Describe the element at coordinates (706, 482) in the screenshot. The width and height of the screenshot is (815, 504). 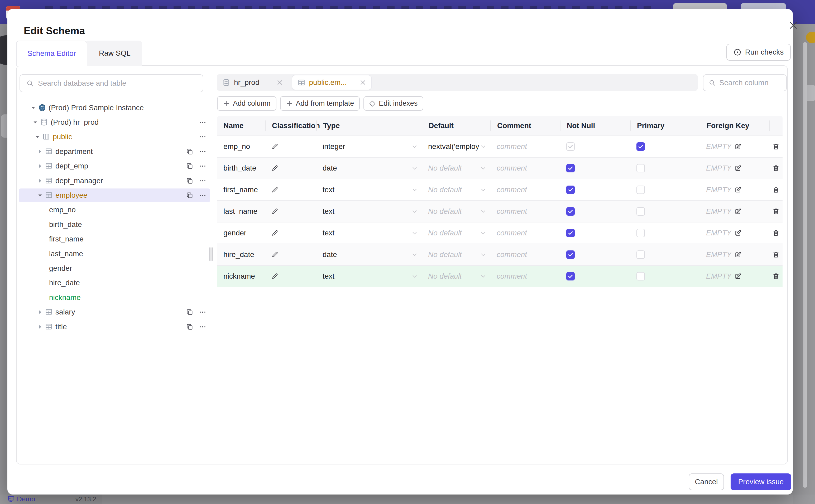
I see `cancel-button: Cancel` at that location.